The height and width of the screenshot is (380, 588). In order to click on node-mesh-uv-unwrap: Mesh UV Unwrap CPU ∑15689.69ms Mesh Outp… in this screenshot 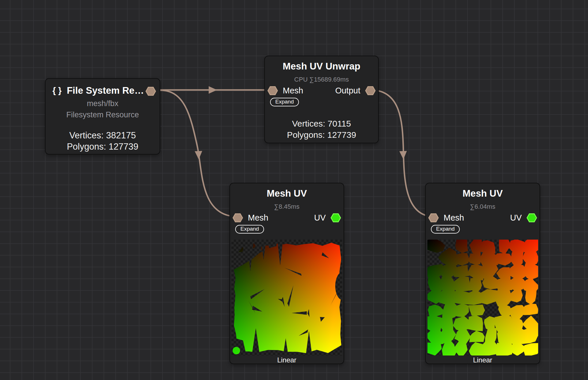, I will do `click(322, 99)`.